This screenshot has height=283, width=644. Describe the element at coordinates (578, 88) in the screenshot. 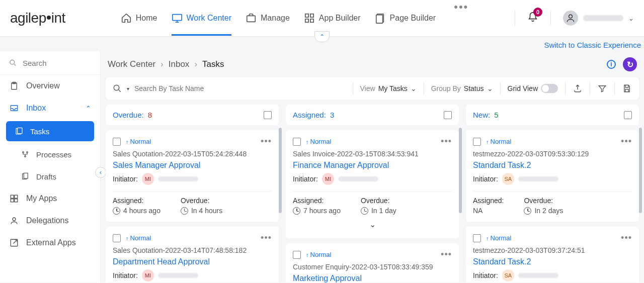

I see `export-button` at that location.